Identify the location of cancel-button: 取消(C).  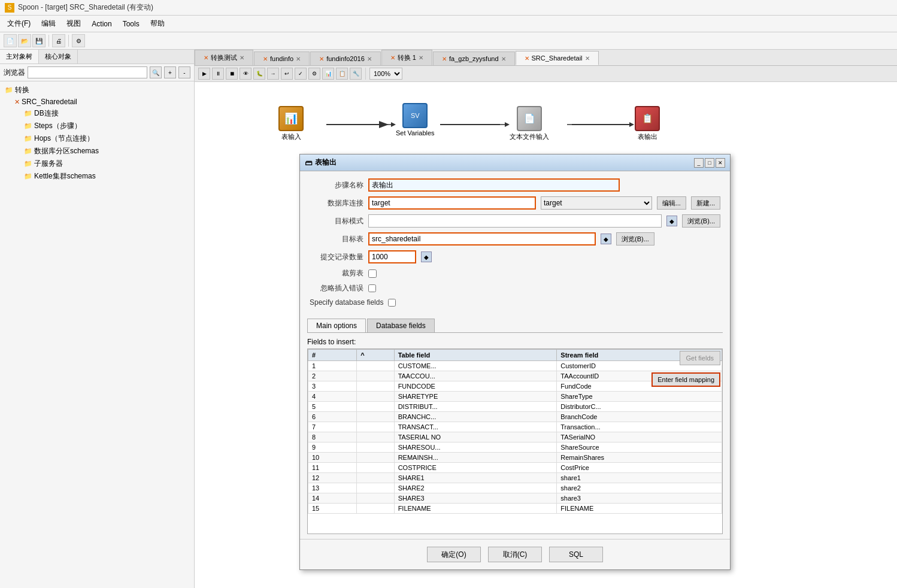
(515, 554).